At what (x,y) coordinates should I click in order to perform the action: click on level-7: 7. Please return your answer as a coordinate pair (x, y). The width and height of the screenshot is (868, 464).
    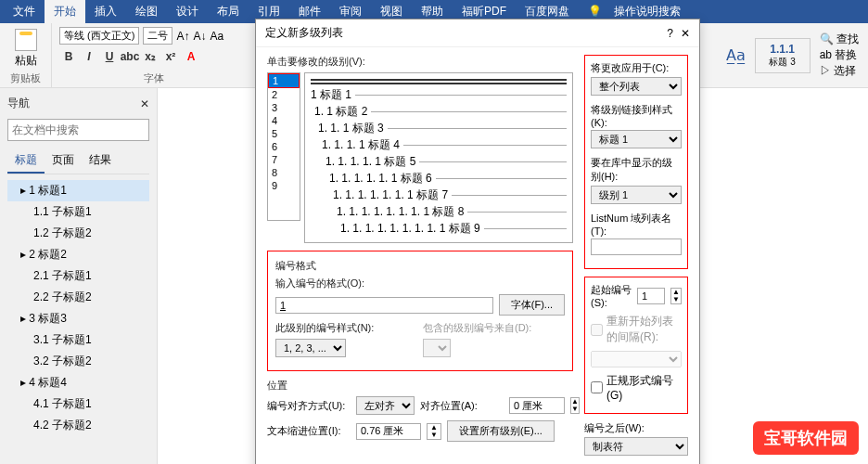
    Looking at the image, I should click on (284, 160).